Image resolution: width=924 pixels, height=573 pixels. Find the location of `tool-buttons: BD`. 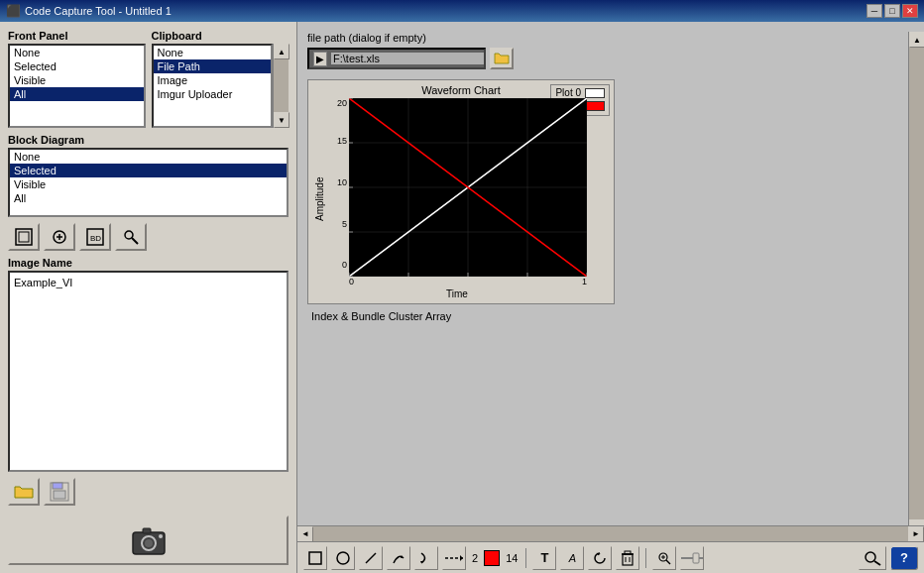

tool-buttons: BD is located at coordinates (149, 237).